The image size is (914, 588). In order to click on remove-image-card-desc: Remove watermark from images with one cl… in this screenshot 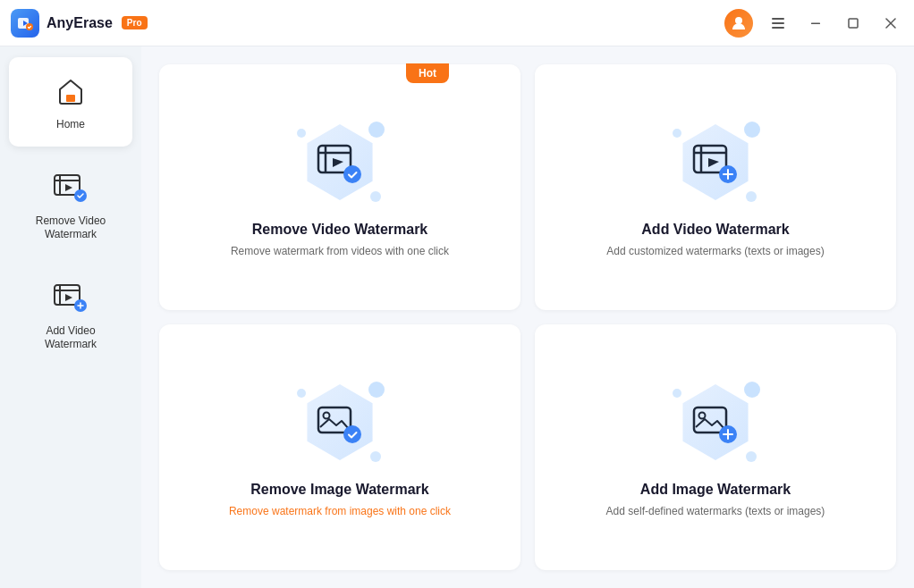, I will do `click(340, 511)`.